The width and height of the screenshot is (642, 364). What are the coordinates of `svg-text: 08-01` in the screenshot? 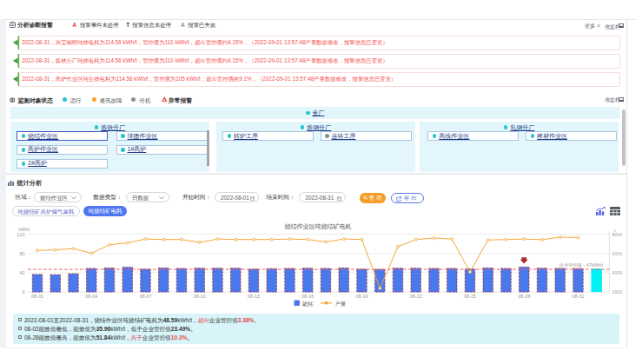 It's located at (37, 296).